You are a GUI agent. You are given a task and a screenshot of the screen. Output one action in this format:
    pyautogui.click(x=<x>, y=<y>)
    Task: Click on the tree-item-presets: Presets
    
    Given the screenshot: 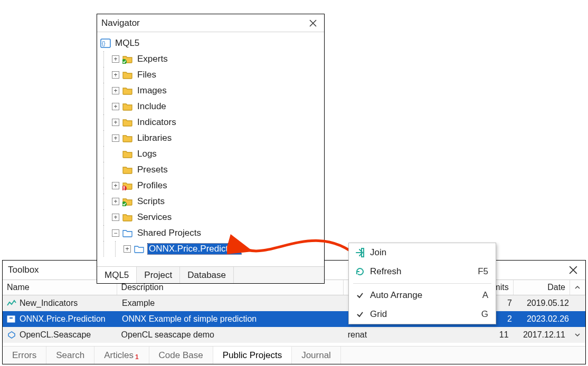 What is the action you would take?
    pyautogui.click(x=211, y=170)
    